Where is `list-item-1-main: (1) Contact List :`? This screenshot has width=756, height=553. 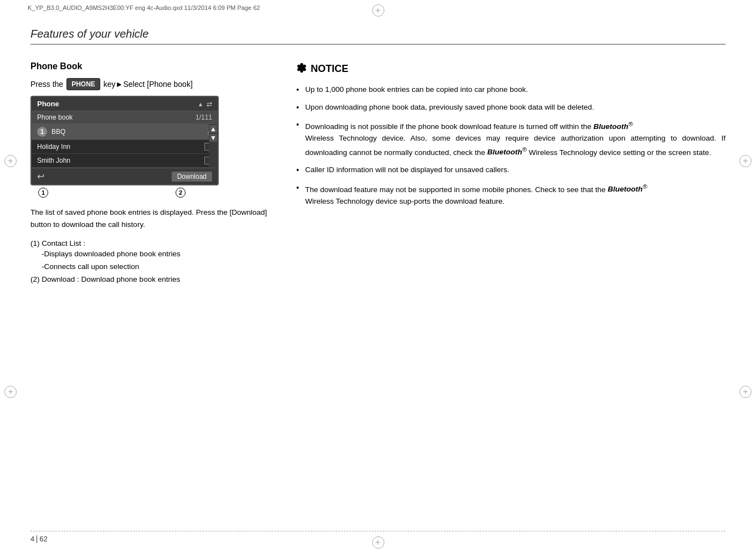 list-item-1-main: (1) Contact List : is located at coordinates (152, 244).